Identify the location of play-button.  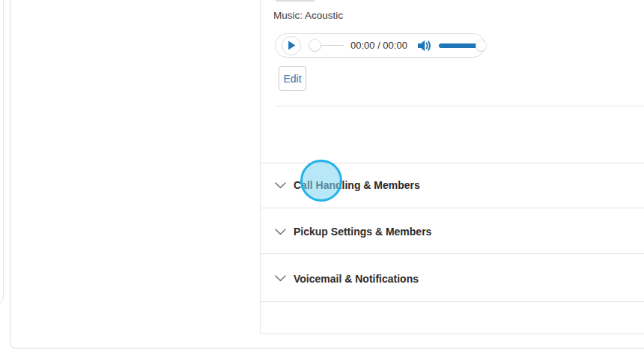
(291, 46).